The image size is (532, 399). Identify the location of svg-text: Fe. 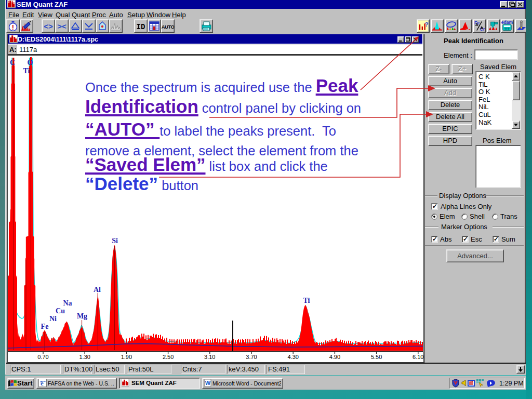
(477, 23).